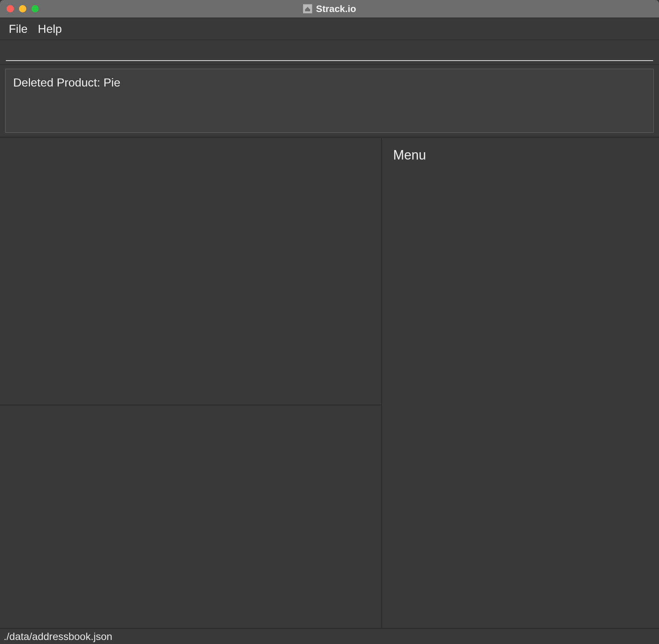 This screenshot has height=644, width=659. Describe the element at coordinates (19, 9) in the screenshot. I see `traffic-lights` at that location.